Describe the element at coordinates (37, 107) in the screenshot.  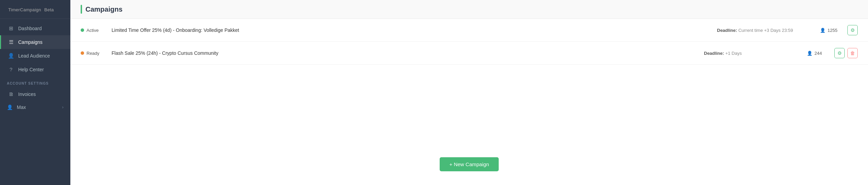
I see `sidebar-item-label: Max` at that location.